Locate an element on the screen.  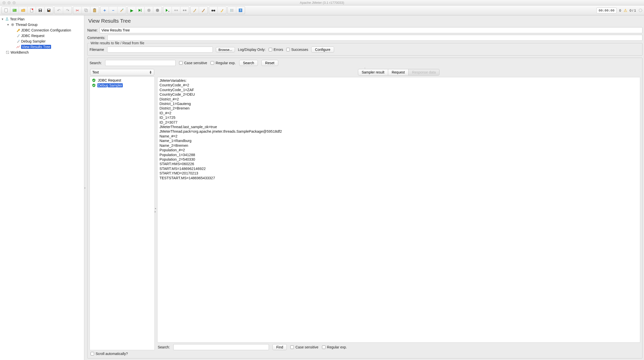
name-input is located at coordinates (371, 30).